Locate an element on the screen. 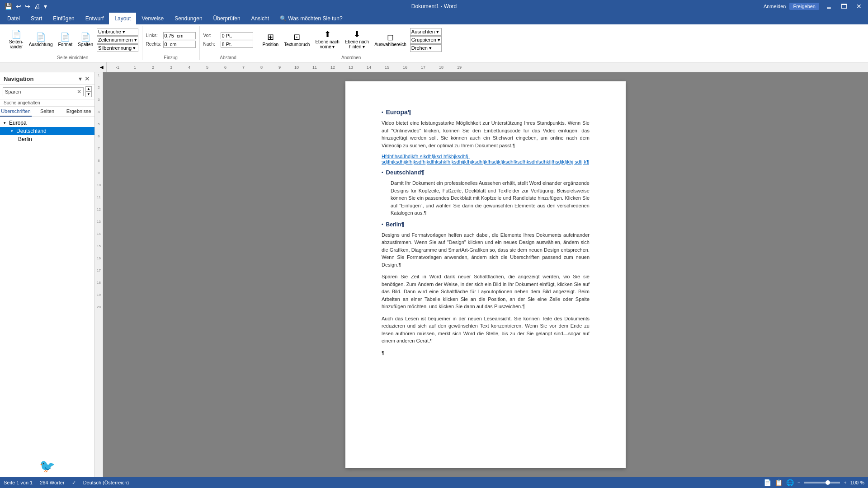 This screenshot has width=868, height=488. position-label: Position is located at coordinates (271, 44).